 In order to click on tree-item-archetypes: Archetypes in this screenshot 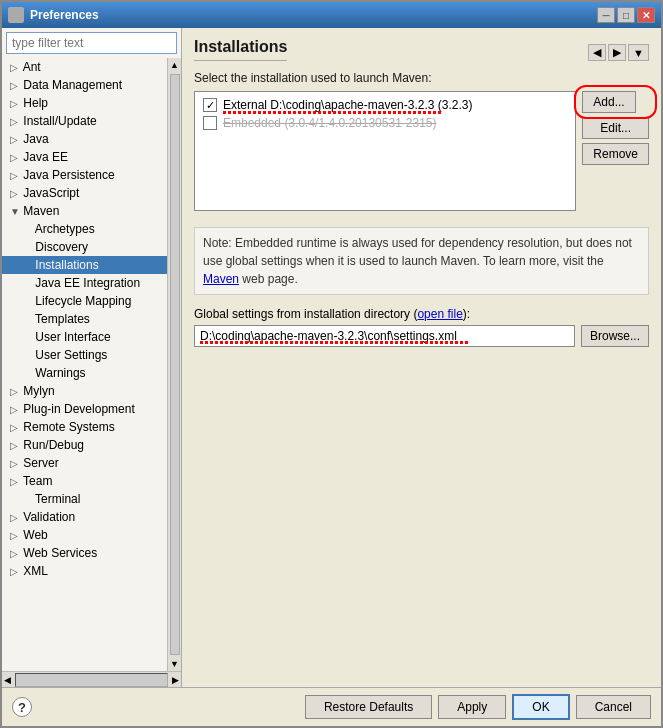, I will do `click(84, 229)`.